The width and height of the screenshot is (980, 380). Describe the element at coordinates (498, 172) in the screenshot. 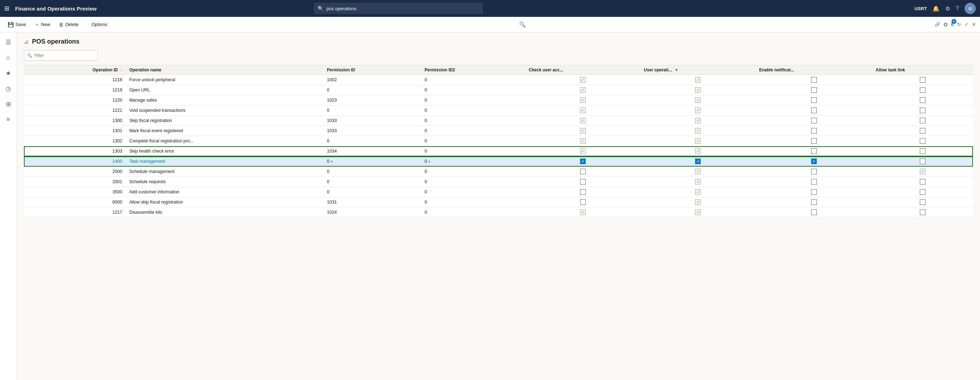

I see `table-row: 2000Schedule management00` at that location.